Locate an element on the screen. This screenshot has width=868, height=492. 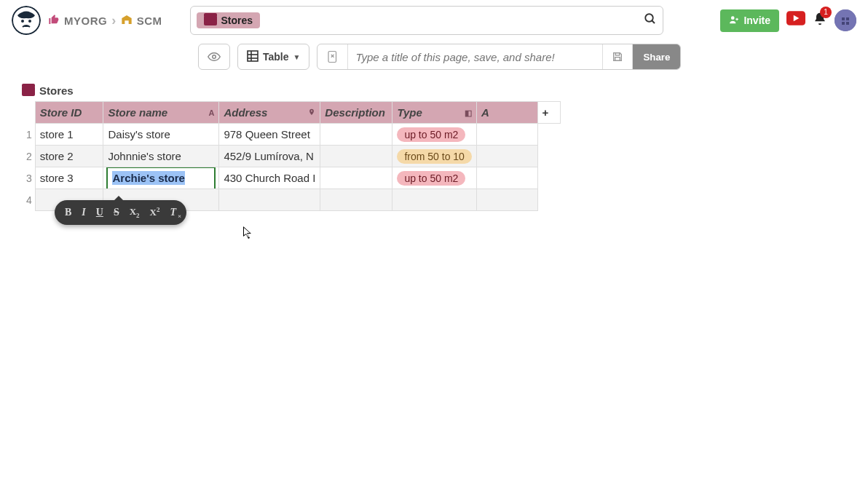
share-button: Share is located at coordinates (657, 57).